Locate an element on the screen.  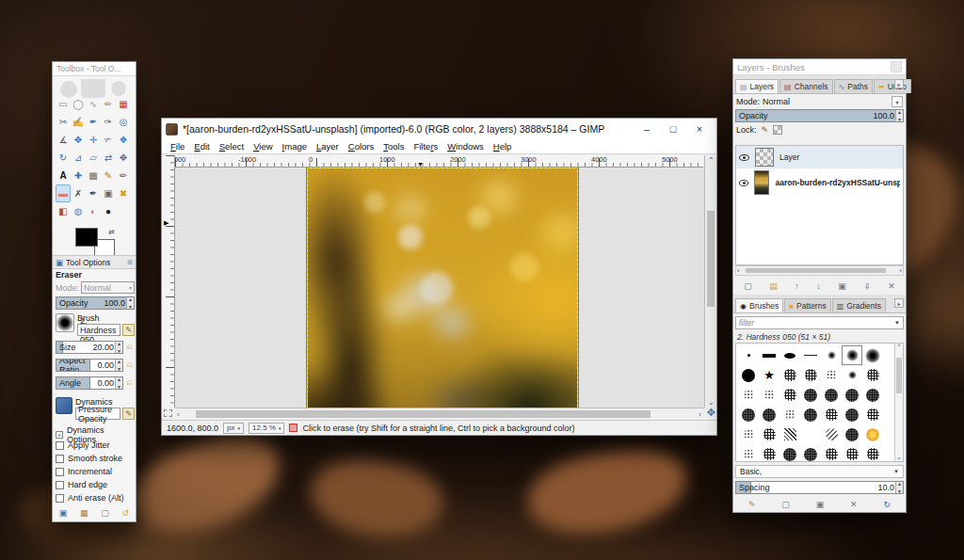
maximize-button: □ is located at coordinates (673, 129).